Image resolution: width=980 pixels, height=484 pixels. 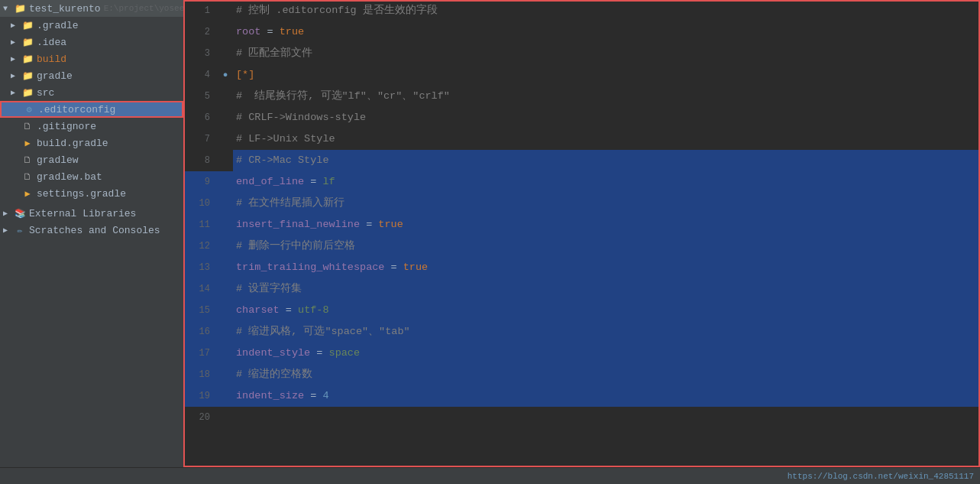 What do you see at coordinates (606, 139) in the screenshot?
I see `line-content-7: # LF->Unix Style` at bounding box center [606, 139].